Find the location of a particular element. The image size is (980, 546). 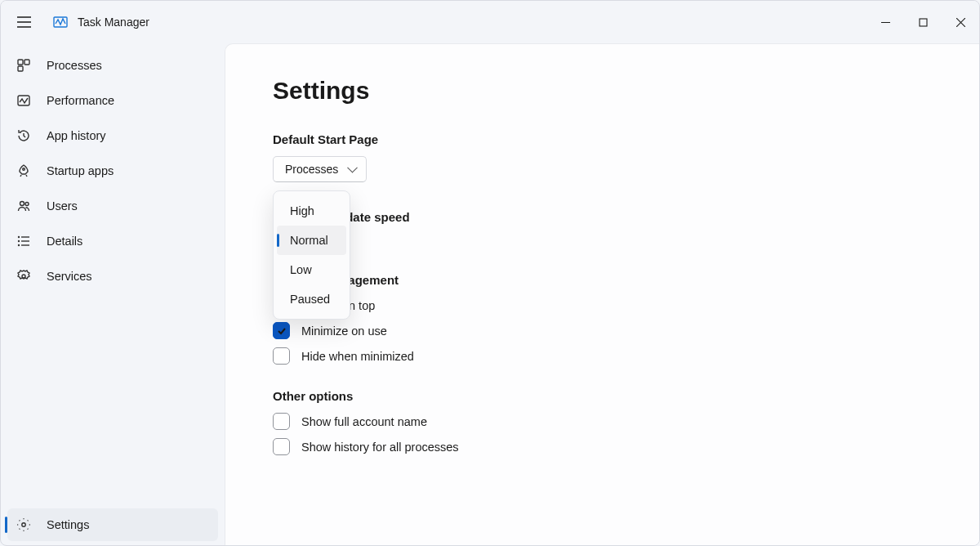

sidebar-item-services: Services is located at coordinates (113, 276).